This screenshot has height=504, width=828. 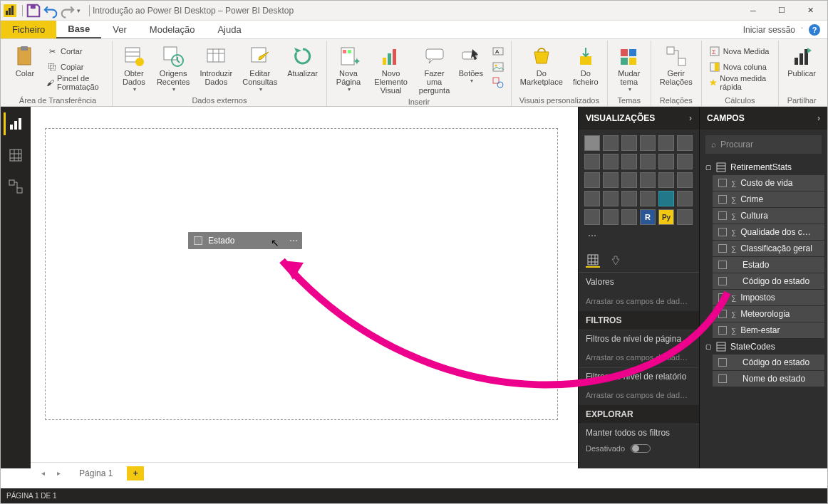 I want to click on redo-button, so click(x=68, y=11).